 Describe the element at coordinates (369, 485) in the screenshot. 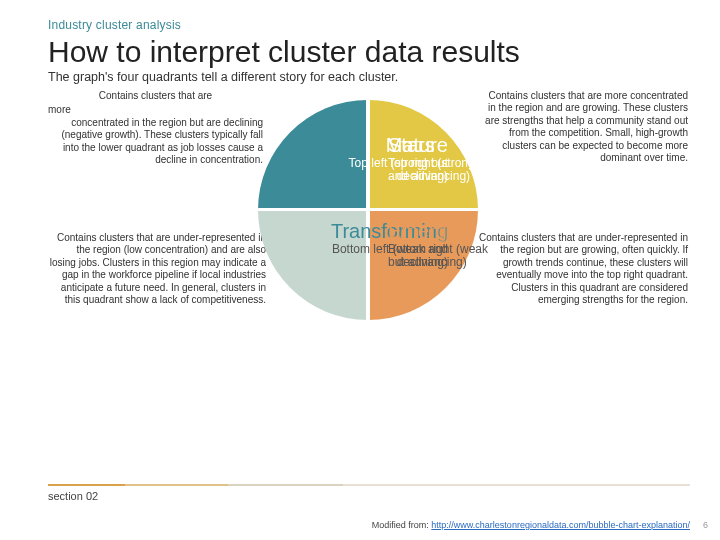

I see `footer-rule` at that location.